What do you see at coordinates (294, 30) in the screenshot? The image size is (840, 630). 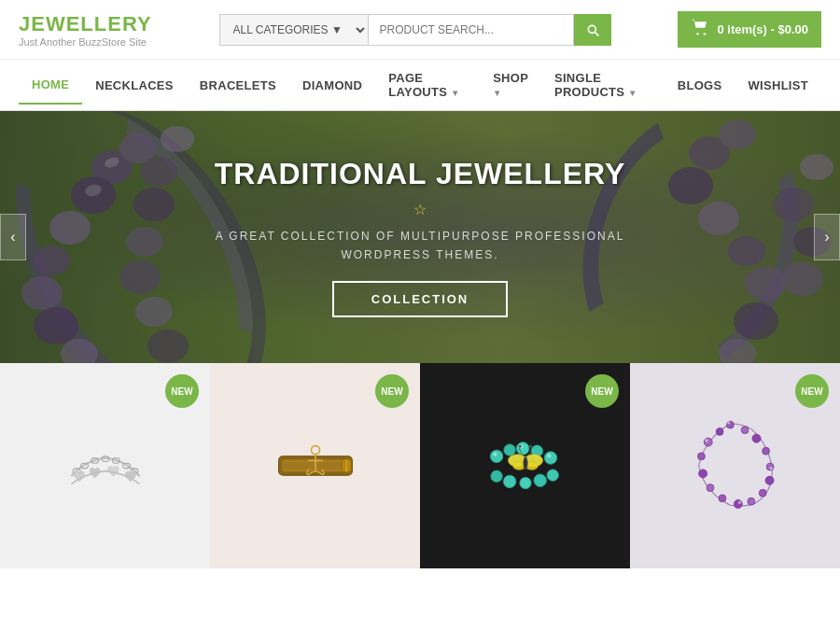 I see `category-select: ALL CATEGORIES ▼` at bounding box center [294, 30].